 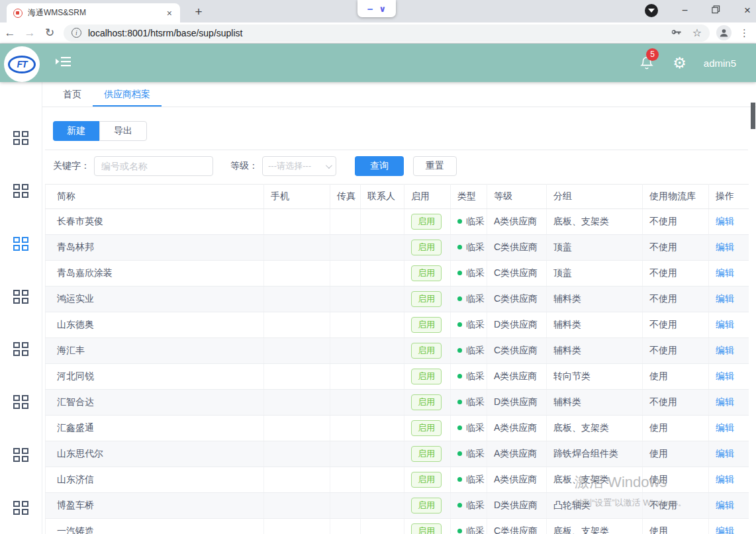 I want to click on widget-minimize-icon: −, so click(x=371, y=9).